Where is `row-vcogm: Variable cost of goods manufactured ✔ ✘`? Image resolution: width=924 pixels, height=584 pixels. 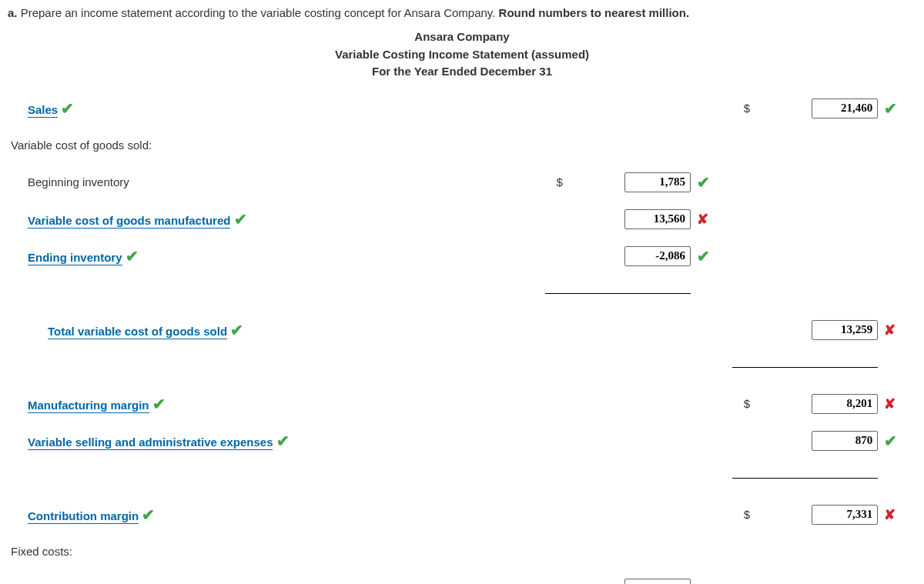 row-vcogm: Variable cost of goods manufactured ✔ ✘ is located at coordinates (462, 219).